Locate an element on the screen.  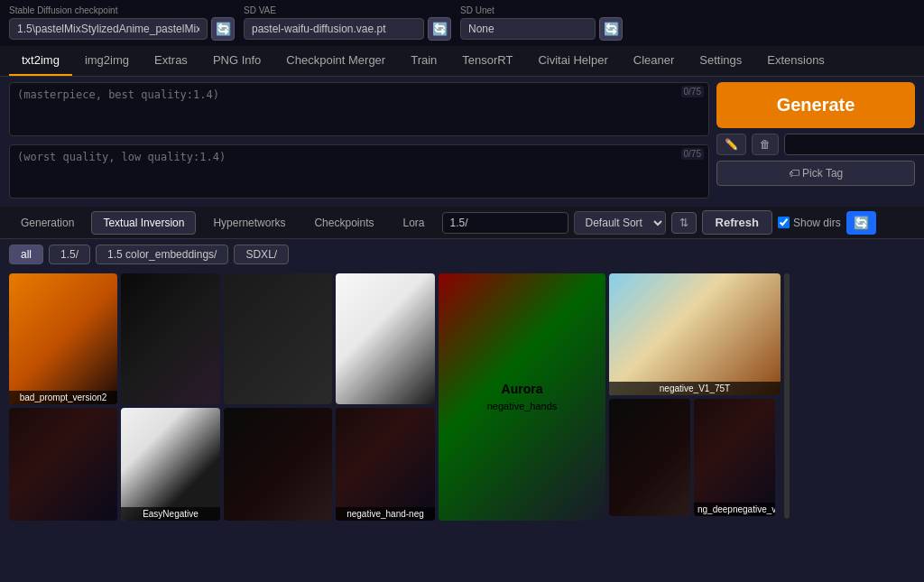
tab-lora: Lora is located at coordinates (414, 223).